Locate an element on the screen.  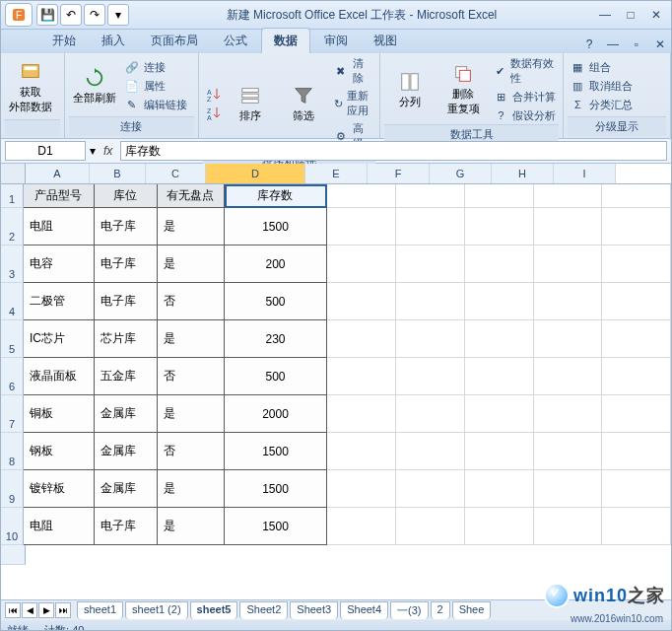
minimize-button: — is located at coordinates (605, 15).